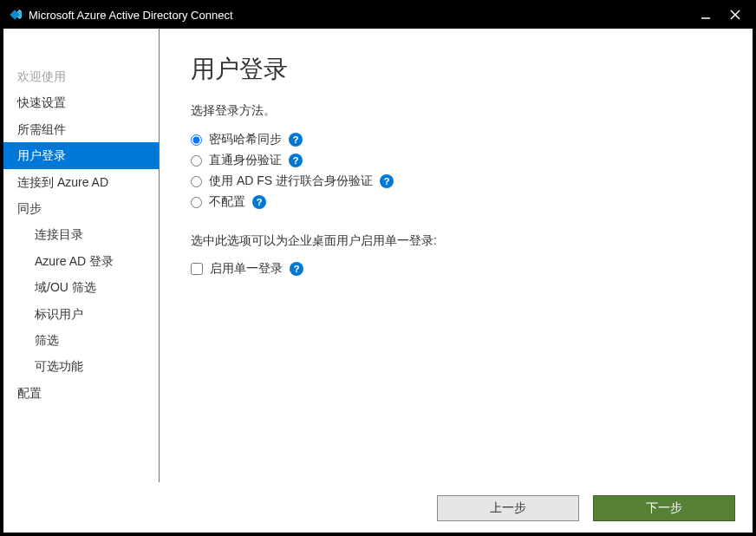 This screenshot has height=536, width=756. I want to click on signin-option-label: 密码哈希同步, so click(245, 140).